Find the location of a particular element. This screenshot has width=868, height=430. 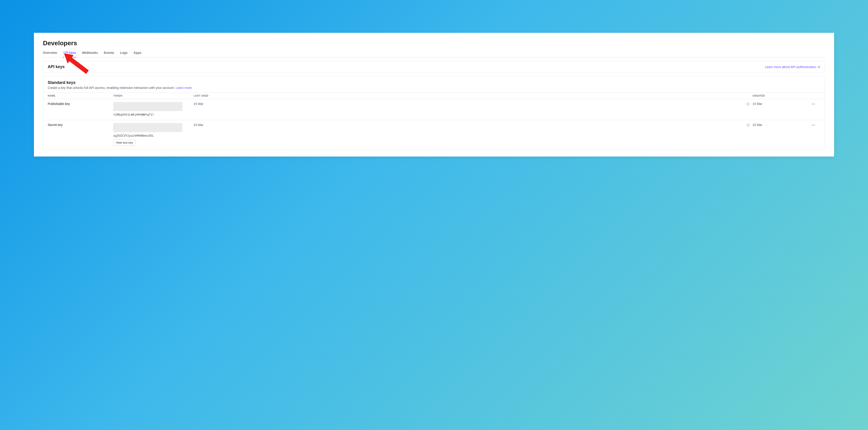

table-row: Publishable key t1Rbq5h51LW6j00VWWYqf1l … is located at coordinates (434, 110).